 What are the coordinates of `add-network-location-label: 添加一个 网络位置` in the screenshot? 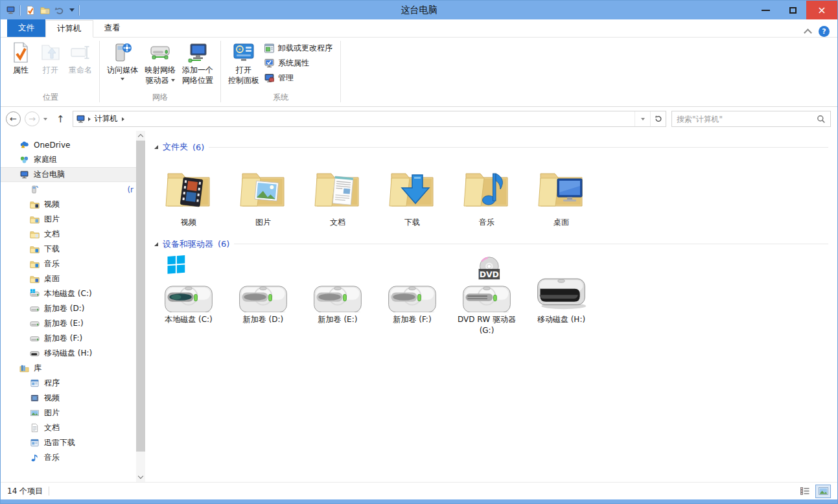 It's located at (198, 75).